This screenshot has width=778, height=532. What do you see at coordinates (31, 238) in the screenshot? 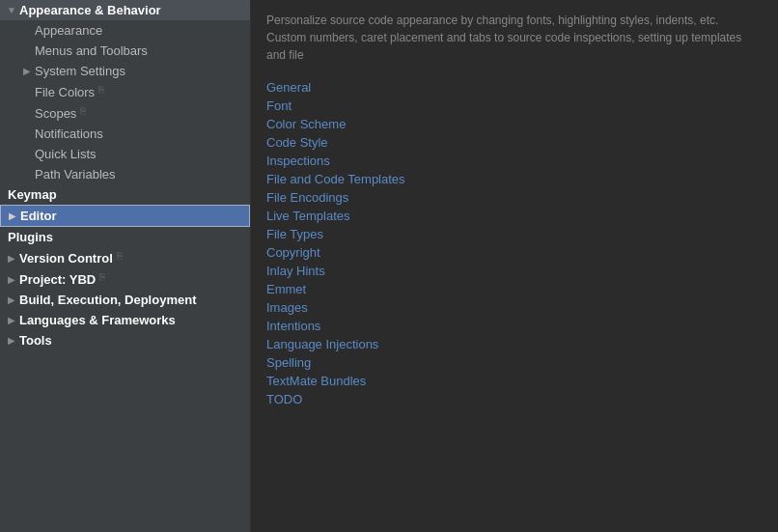
I see `sidebar-item-label: Plugins` at bounding box center [31, 238].